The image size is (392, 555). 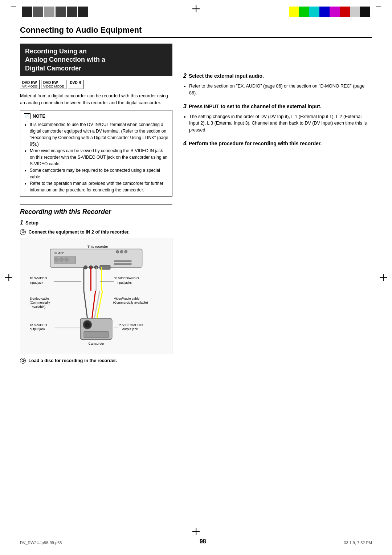 What do you see at coordinates (37, 283) in the screenshot?
I see `svg-text: input jack` at bounding box center [37, 283].